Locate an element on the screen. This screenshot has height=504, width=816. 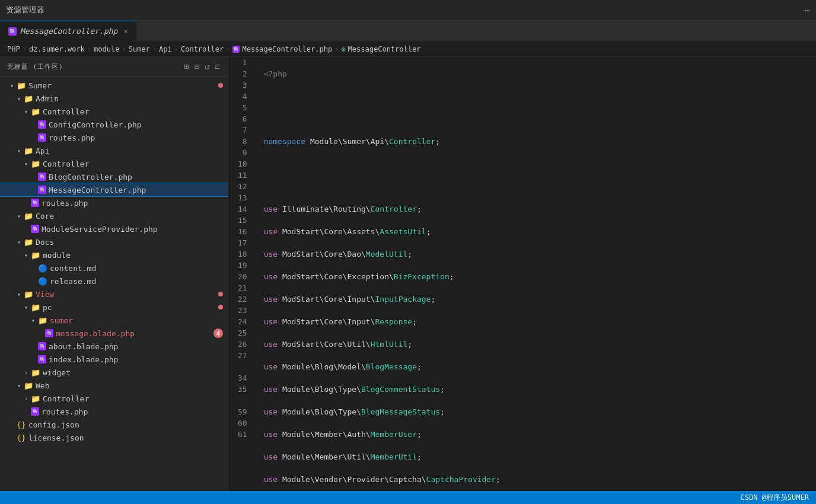
sidebar-item-module-docs: ▾ 📁 module is located at coordinates (114, 255).